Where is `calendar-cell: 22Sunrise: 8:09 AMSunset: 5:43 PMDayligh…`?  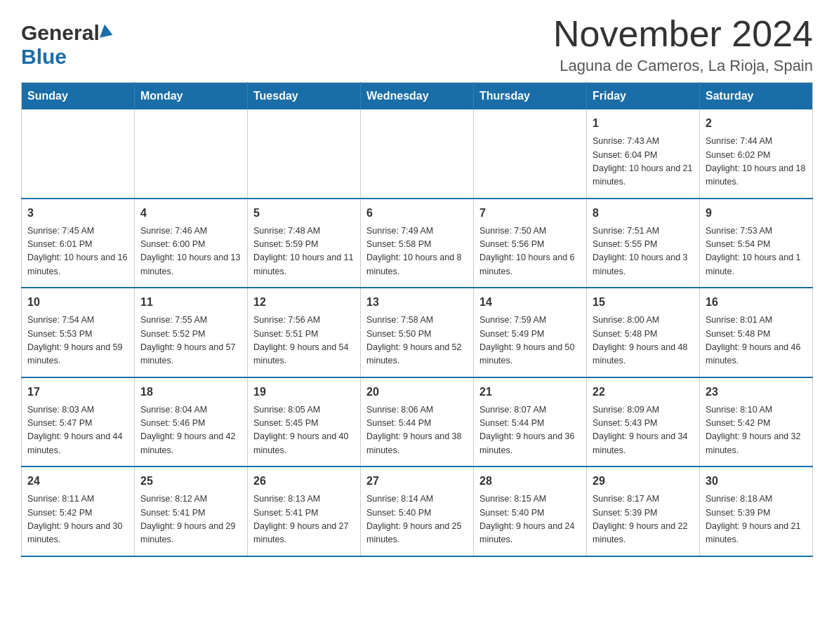
calendar-cell: 22Sunrise: 8:09 AMSunset: 5:43 PMDayligh… is located at coordinates (643, 422).